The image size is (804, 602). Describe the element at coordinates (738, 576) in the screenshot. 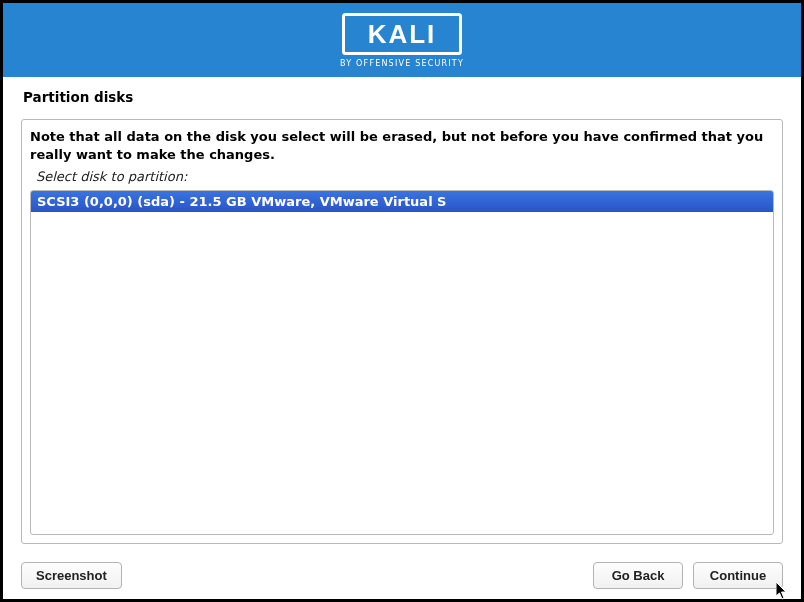

I see `continue-button: Continue` at that location.